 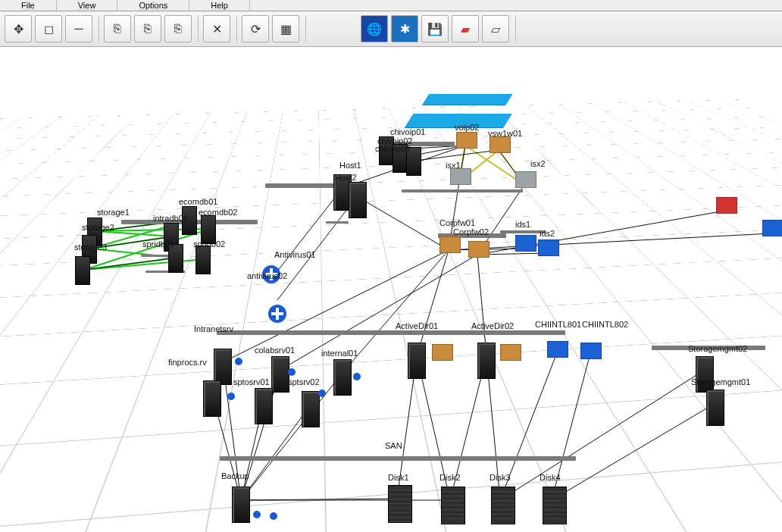 I want to click on menu-bar: File View Options Help, so click(x=391, y=6).